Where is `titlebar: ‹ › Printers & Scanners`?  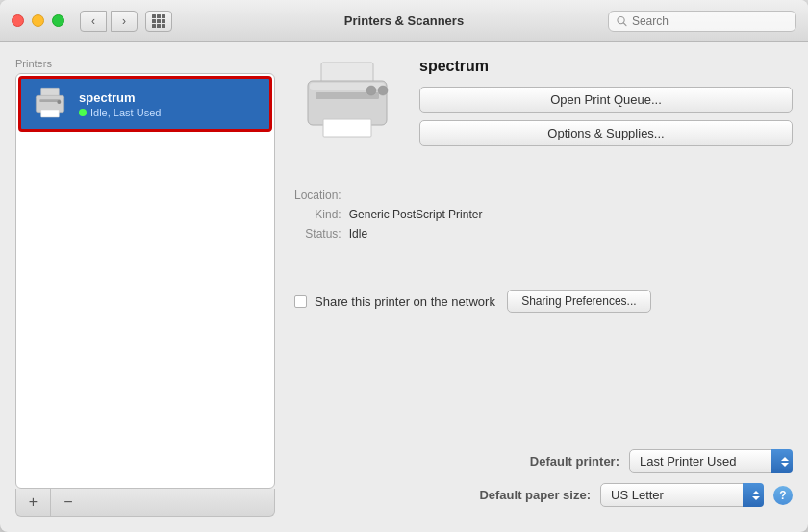
titlebar: ‹ › Printers & Scanners is located at coordinates (404, 21).